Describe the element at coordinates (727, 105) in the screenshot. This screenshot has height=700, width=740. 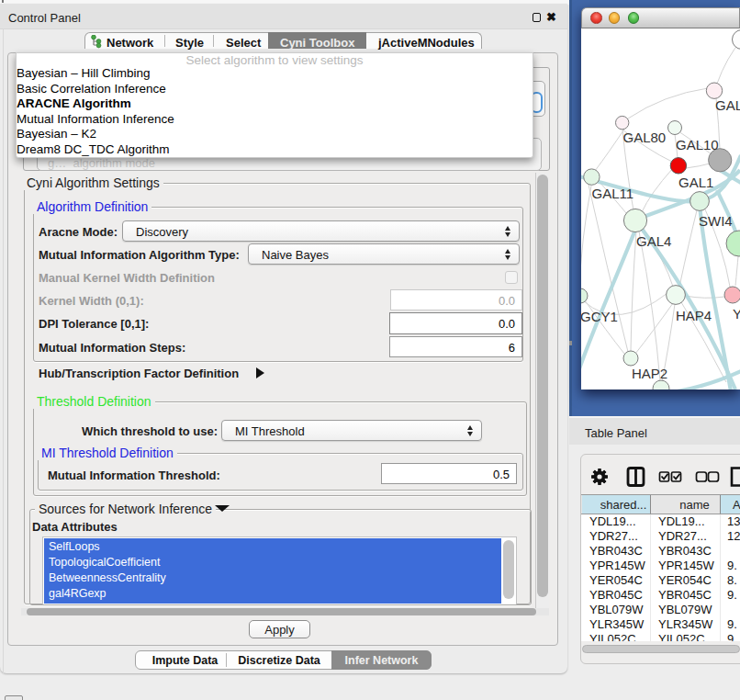
I see `svg-text: GAL` at that location.